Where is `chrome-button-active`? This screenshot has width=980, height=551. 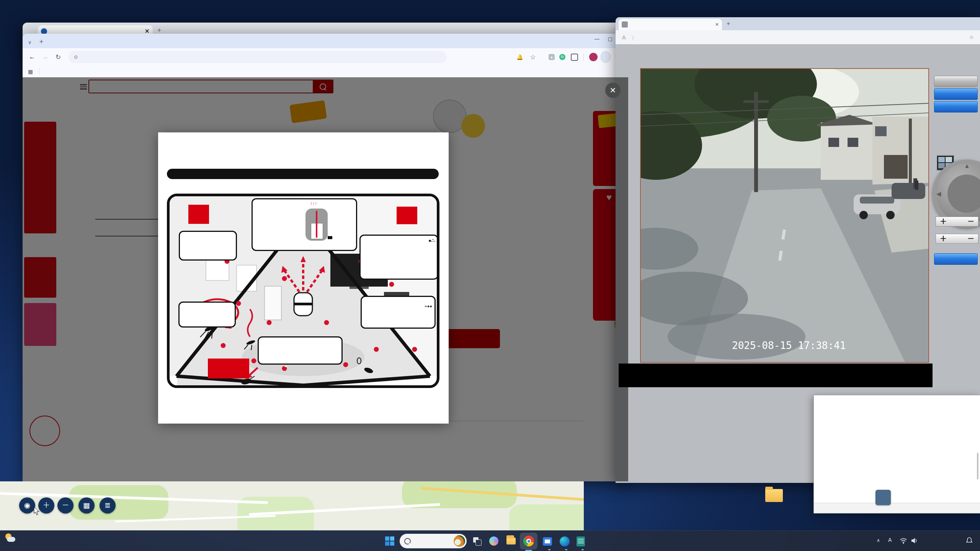
chrome-button-active is located at coordinates (529, 541).